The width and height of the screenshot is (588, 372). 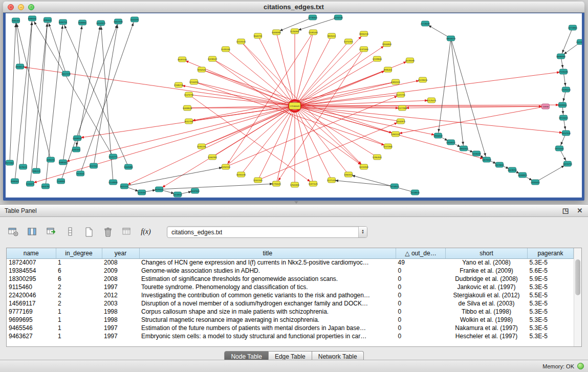 What do you see at coordinates (551, 271) in the screenshot?
I see `table-cell: 5.6E-5` at bounding box center [551, 271].